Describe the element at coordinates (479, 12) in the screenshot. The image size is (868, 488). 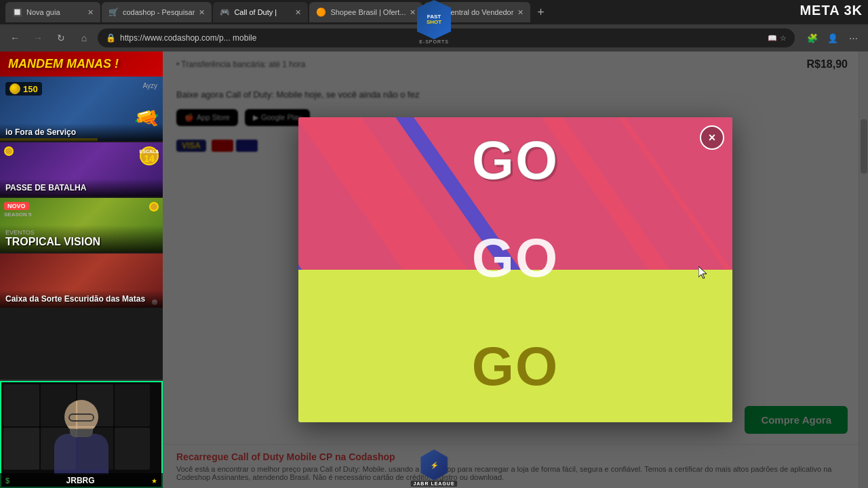
I see `tab-label: Central do Vendedor` at that location.